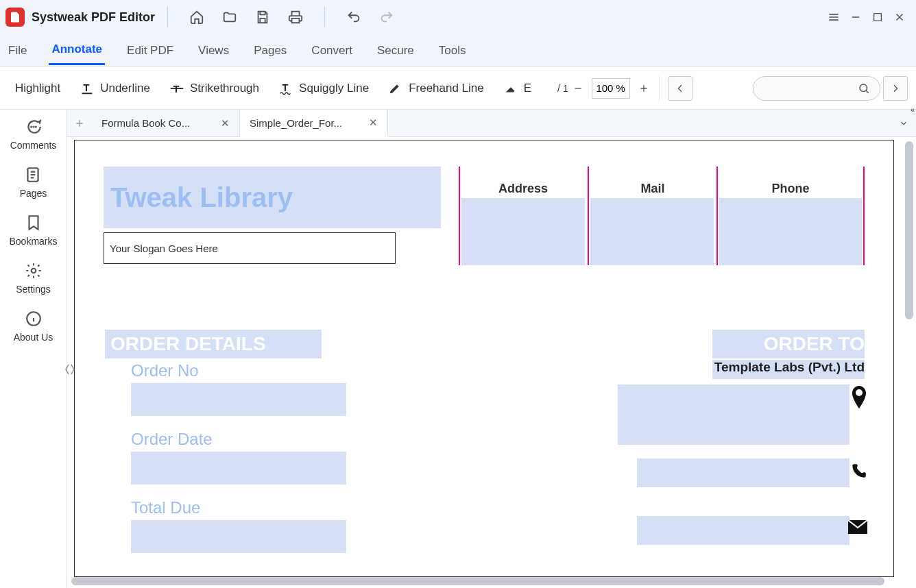 The width and height of the screenshot is (916, 588). I want to click on sidebar-label: About Us, so click(34, 337).